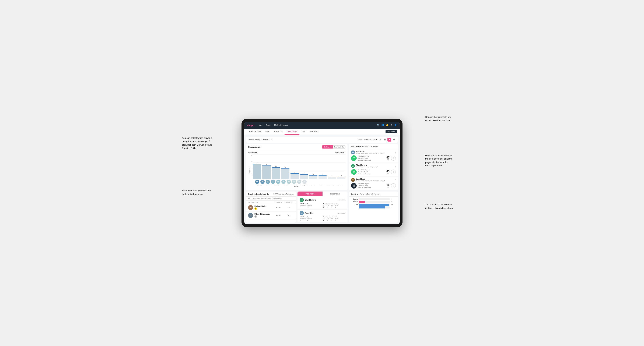 The image size is (644, 346). Describe the element at coordinates (394, 140) in the screenshot. I see `view-list-button: ☰` at that location.